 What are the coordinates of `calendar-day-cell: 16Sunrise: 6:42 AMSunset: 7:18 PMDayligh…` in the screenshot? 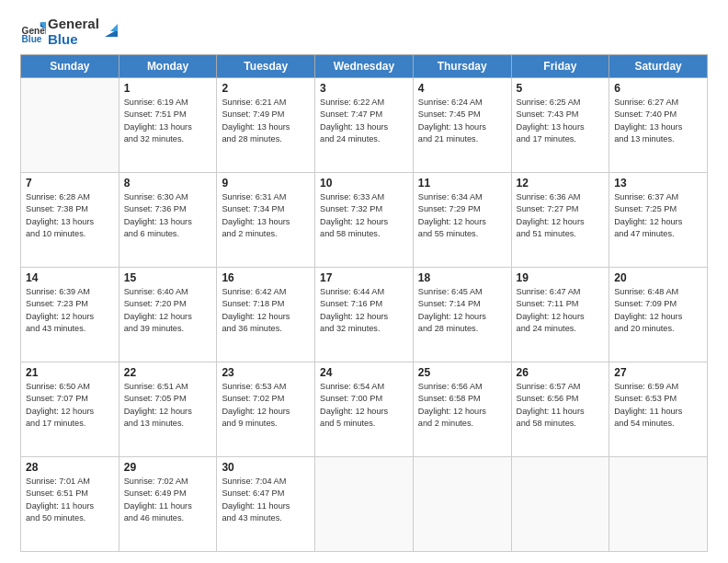 It's located at (267, 315).